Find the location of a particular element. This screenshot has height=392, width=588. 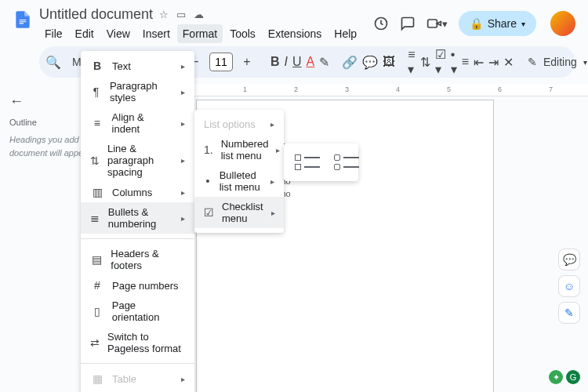

font-size-input is located at coordinates (221, 62).